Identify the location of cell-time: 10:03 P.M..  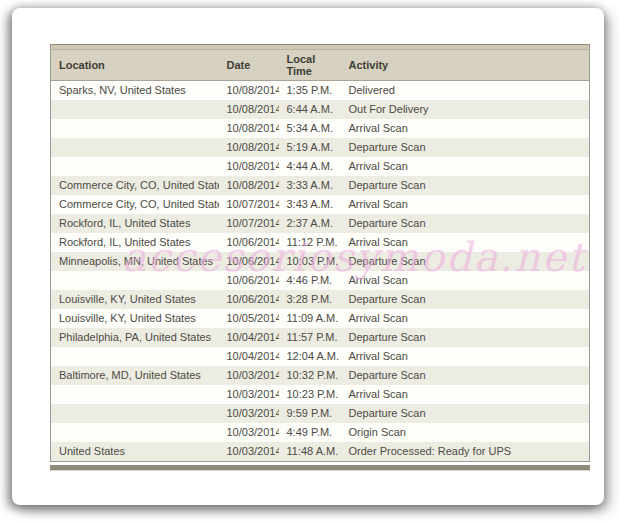
(310, 262).